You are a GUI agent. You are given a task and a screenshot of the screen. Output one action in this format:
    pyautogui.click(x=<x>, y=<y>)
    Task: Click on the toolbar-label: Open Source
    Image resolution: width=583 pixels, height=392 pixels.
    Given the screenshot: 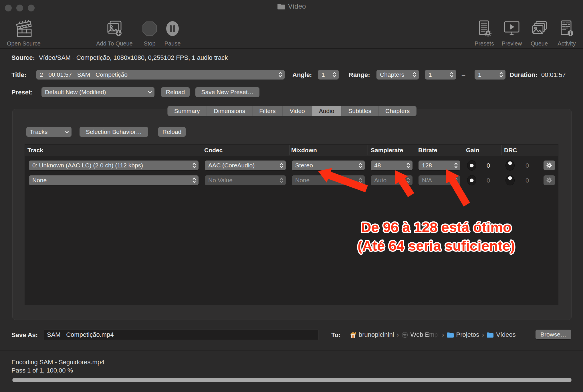 What is the action you would take?
    pyautogui.click(x=24, y=43)
    